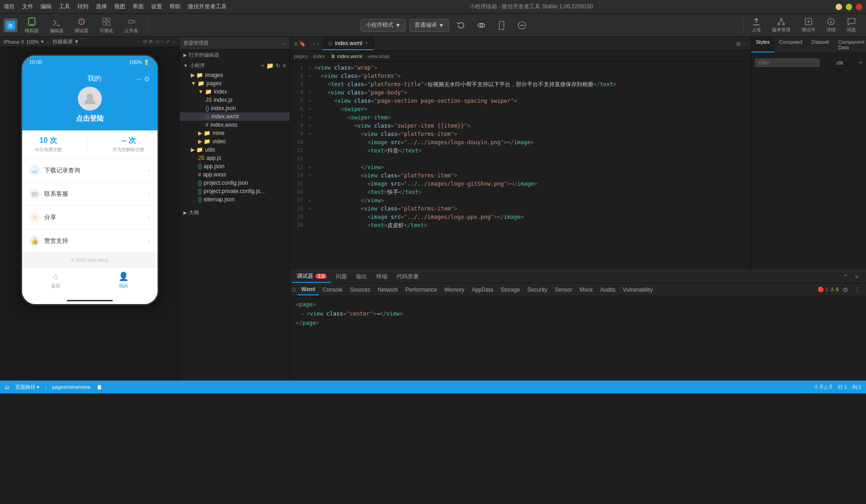 This screenshot has width=866, height=504. Describe the element at coordinates (138, 6) in the screenshot. I see `menu-item-ui: 界面` at that location.